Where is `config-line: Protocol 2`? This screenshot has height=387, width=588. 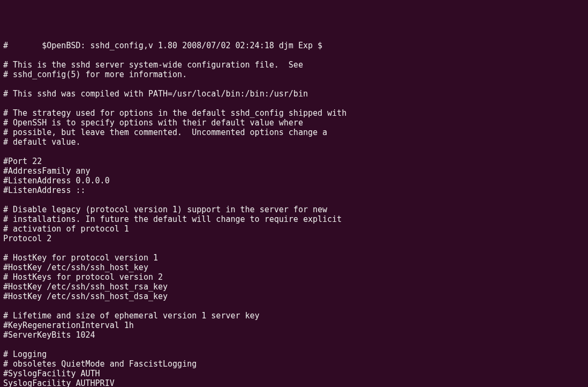 config-line: Protocol 2 is located at coordinates (294, 239).